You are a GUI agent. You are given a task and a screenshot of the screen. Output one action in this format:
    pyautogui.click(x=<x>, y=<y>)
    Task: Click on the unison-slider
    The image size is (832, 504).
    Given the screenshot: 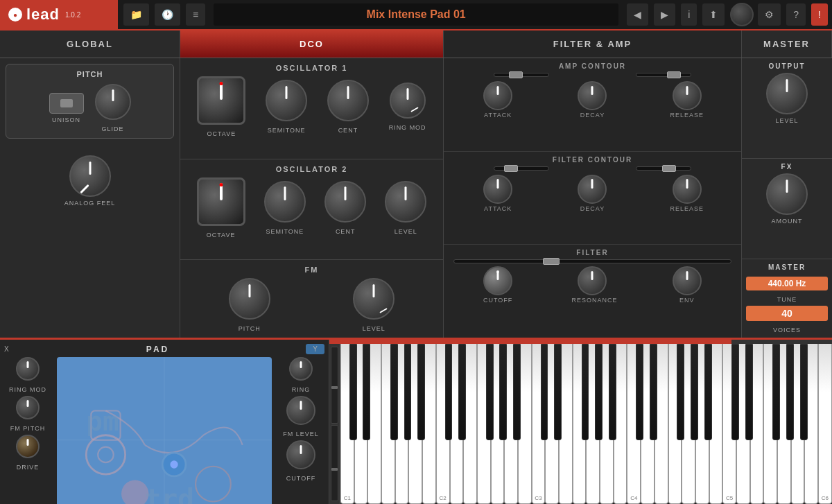 What is the action you would take?
    pyautogui.click(x=67, y=103)
    